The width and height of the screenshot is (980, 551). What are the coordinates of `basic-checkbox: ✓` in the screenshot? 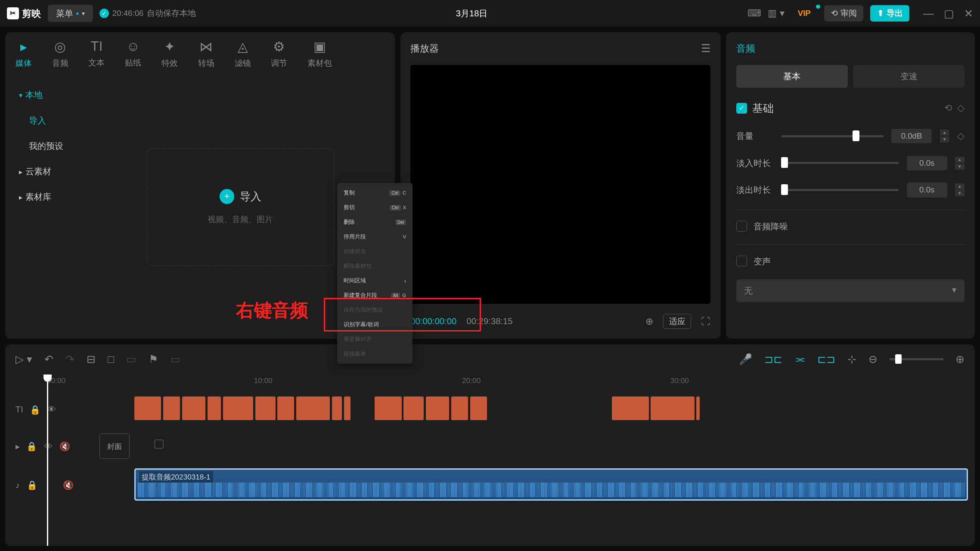 It's located at (741, 108).